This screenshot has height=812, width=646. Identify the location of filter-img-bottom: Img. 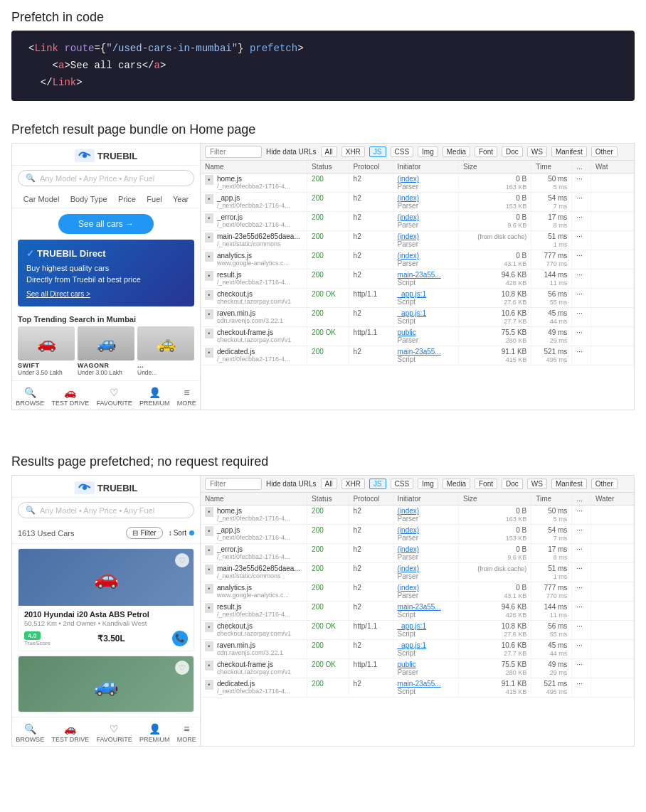
(428, 484).